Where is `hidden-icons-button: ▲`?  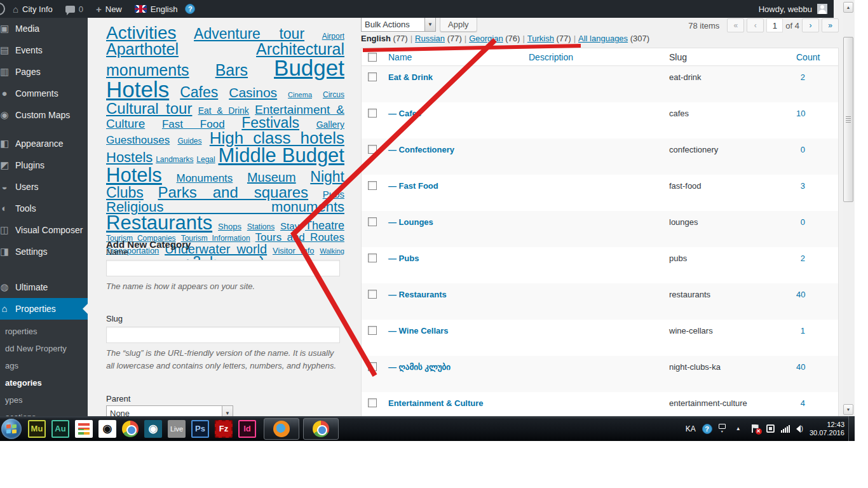 hidden-icons-button: ▲ is located at coordinates (738, 428).